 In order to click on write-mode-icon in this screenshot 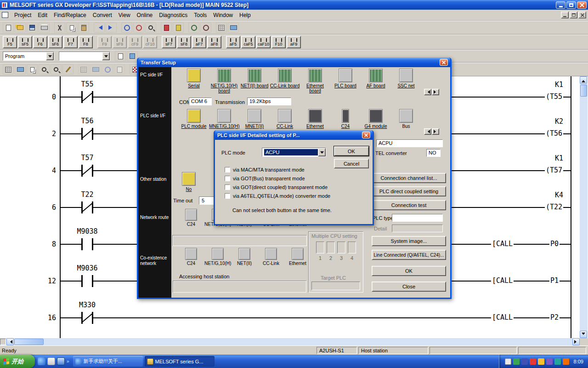, I will do `click(166, 28)`.